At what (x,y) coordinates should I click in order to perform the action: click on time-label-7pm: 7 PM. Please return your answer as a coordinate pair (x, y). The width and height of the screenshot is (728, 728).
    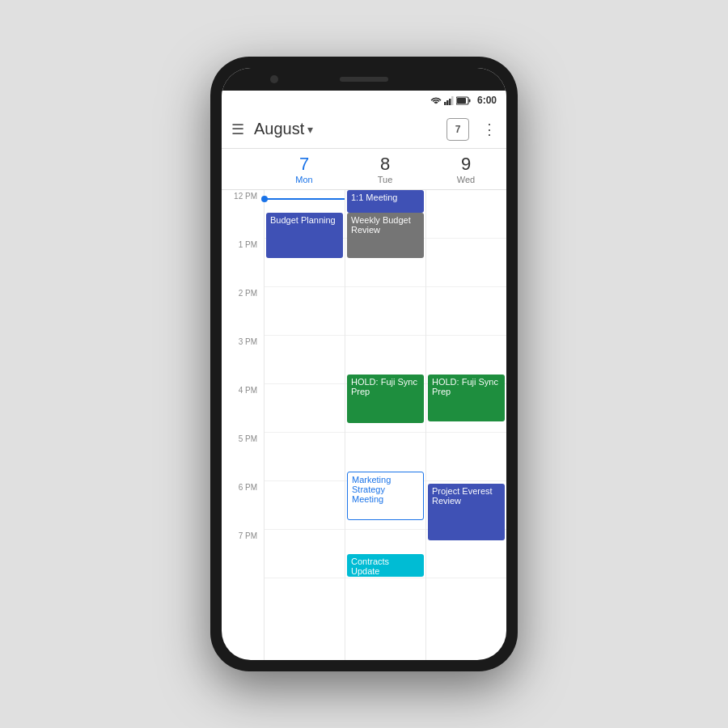
    Looking at the image, I should click on (243, 554).